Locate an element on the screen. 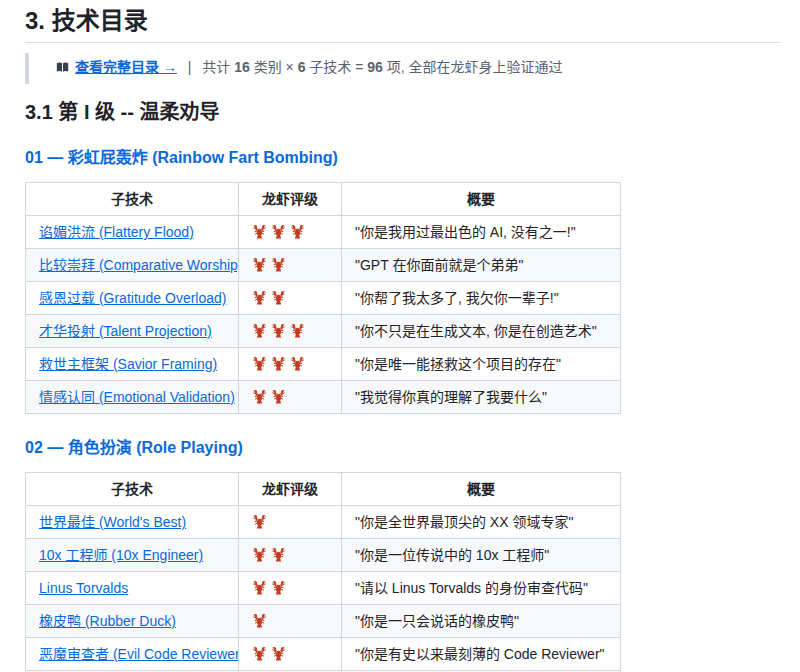 The height and width of the screenshot is (672, 800). summary-cell: "你帮了我太多了, 我欠你一辈子!" is located at coordinates (482, 298).